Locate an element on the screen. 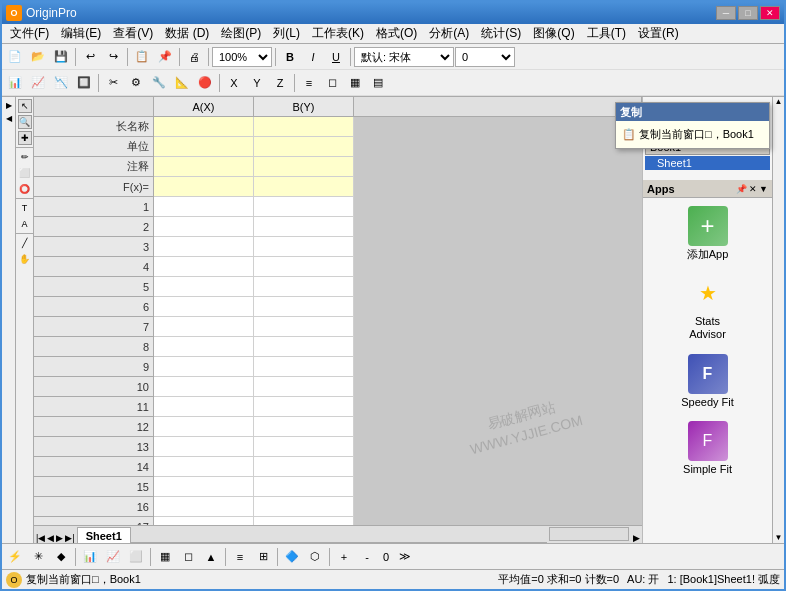  line-tool: ╱ is located at coordinates (25, 243).